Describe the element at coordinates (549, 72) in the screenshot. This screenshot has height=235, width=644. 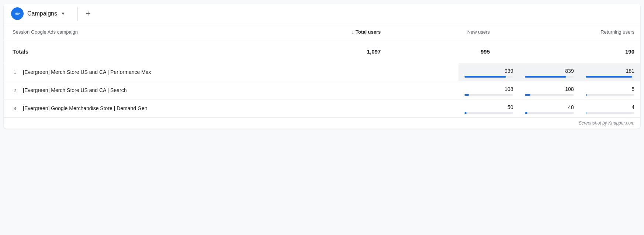
I see `new-users-cell: 839` at that location.